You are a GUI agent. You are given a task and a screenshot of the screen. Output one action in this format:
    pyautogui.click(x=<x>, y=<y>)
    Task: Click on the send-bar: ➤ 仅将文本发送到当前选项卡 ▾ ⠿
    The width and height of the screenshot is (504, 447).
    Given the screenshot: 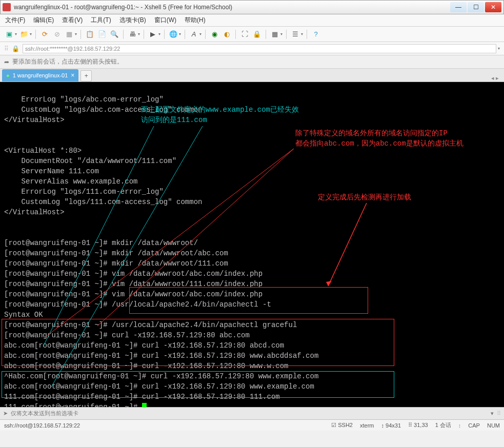 What is the action you would take?
    pyautogui.click(x=252, y=413)
    